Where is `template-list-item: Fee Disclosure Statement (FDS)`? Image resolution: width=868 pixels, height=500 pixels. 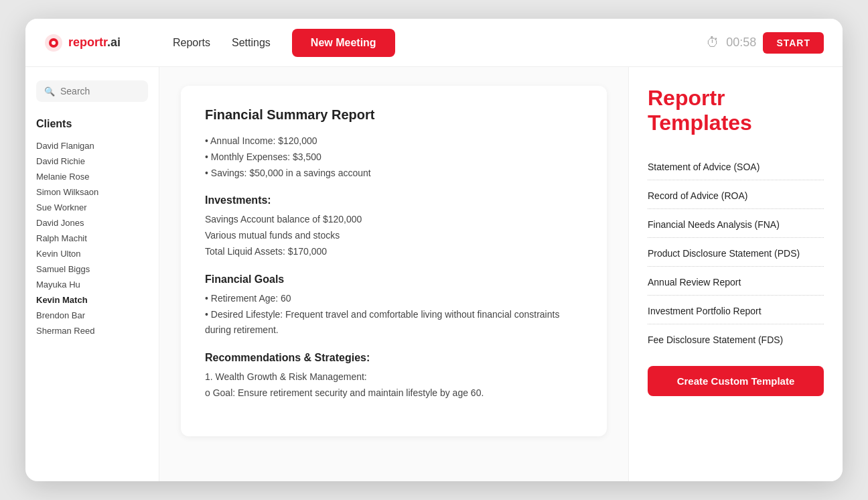
template-list-item: Fee Disclosure Statement (FDS) is located at coordinates (735, 338).